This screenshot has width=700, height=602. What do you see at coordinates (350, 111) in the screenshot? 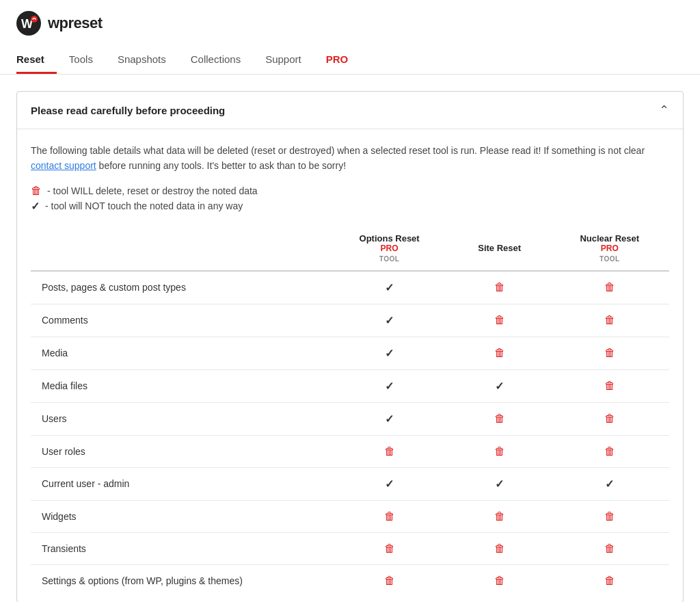
I see `card-header: Please read carefully before proceeding …` at bounding box center [350, 111].